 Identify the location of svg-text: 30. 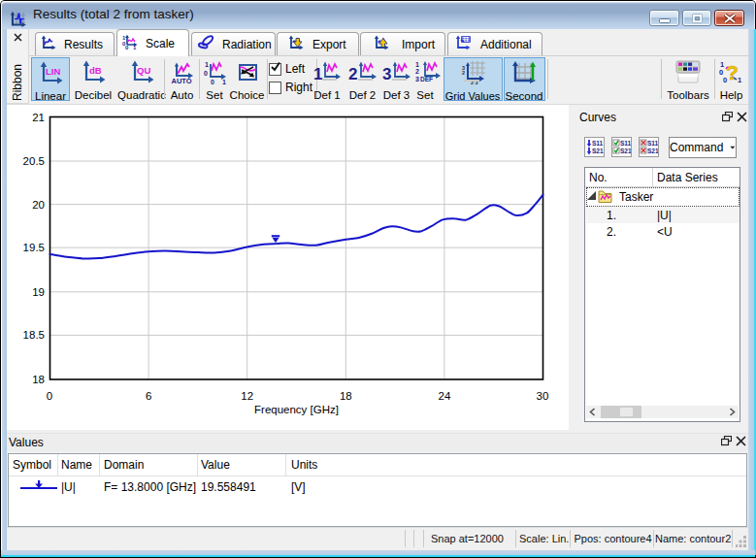
(543, 396).